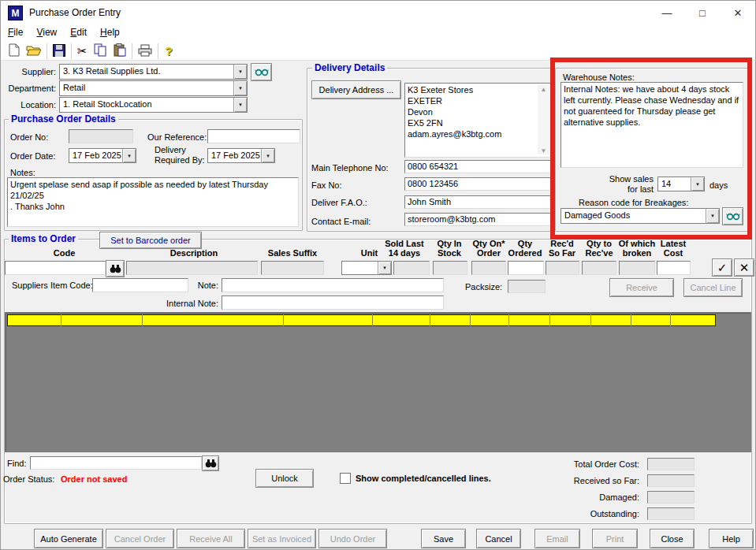  Describe the element at coordinates (254, 136) in the screenshot. I see `our-reference-input` at that location.